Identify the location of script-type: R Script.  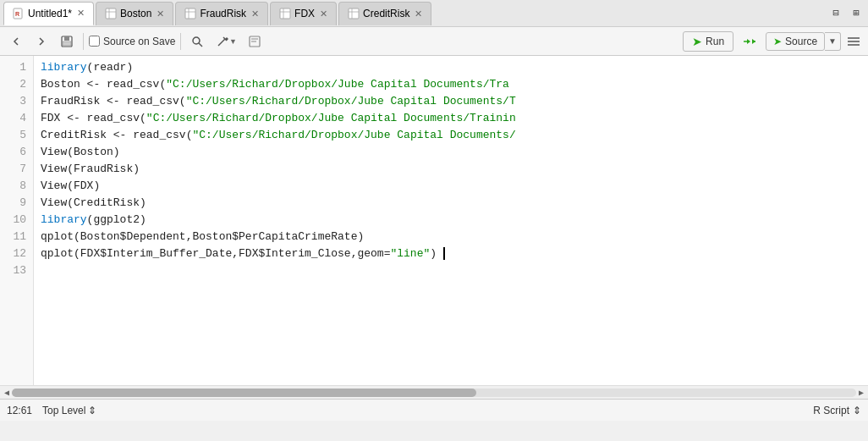
(831, 411).